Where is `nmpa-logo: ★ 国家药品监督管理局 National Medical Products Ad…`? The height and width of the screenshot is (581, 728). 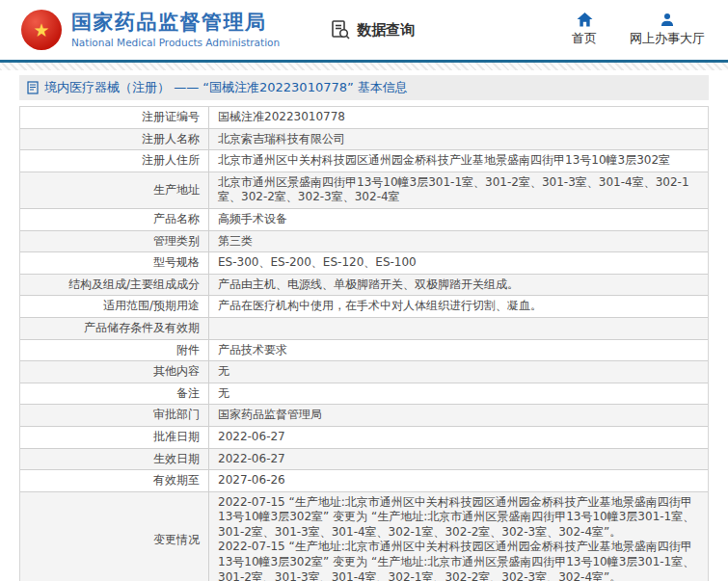
nmpa-logo: ★ 国家药品监督管理局 National Medical Products Ad… is located at coordinates (150, 30).